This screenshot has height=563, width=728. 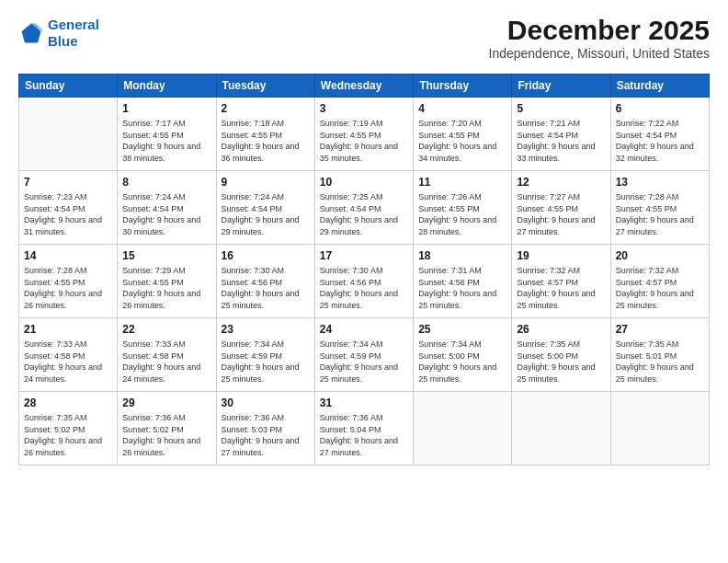 I want to click on calendar-cell: 29 Sunrise: 7:36 AM Sunset: 5:02 PM Dayl…, so click(x=167, y=429).